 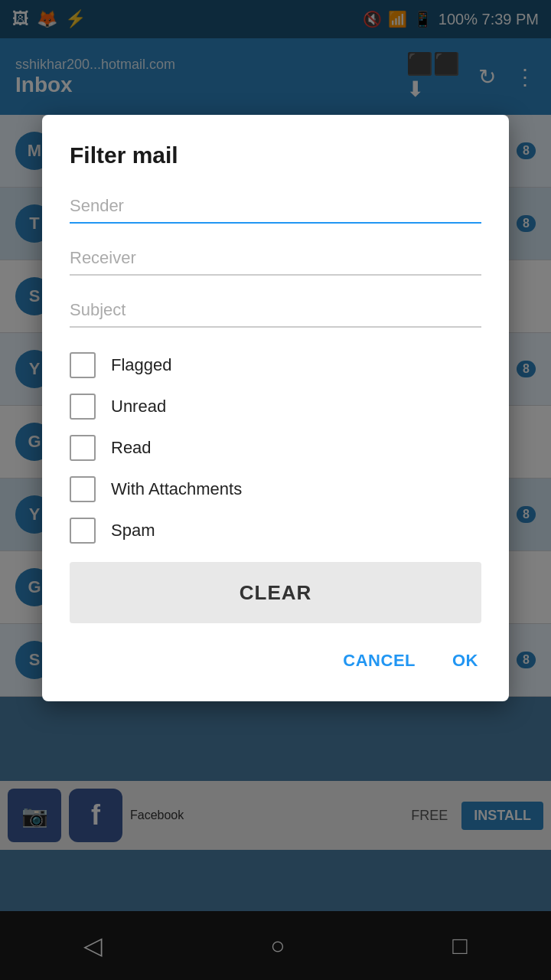 What do you see at coordinates (83, 407) in the screenshot?
I see `checkbox-unread-box` at bounding box center [83, 407].